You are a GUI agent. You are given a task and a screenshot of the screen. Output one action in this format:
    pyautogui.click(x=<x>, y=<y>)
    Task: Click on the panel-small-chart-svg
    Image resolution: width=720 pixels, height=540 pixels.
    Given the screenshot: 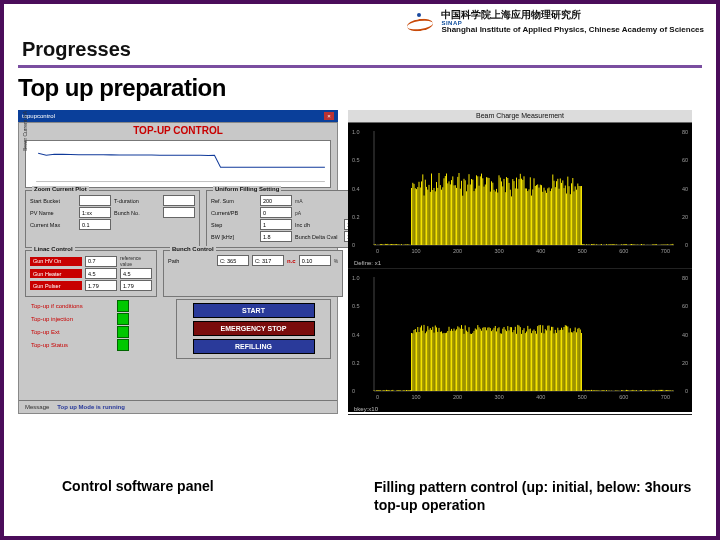 What is the action you would take?
    pyautogui.click(x=178, y=164)
    